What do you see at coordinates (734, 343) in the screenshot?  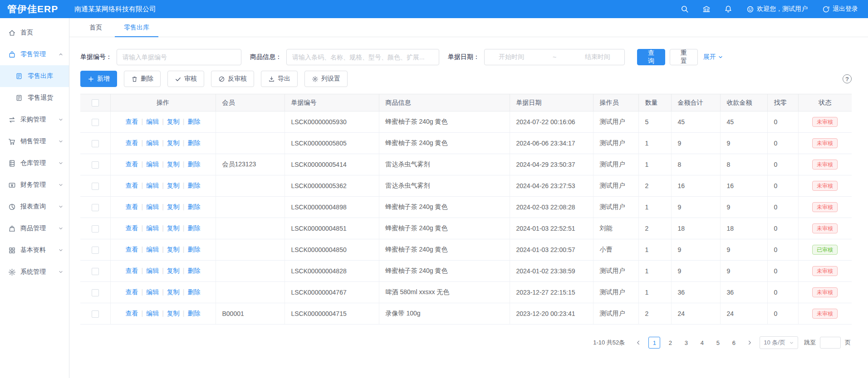 I see `page-button-6: 6` at bounding box center [734, 343].